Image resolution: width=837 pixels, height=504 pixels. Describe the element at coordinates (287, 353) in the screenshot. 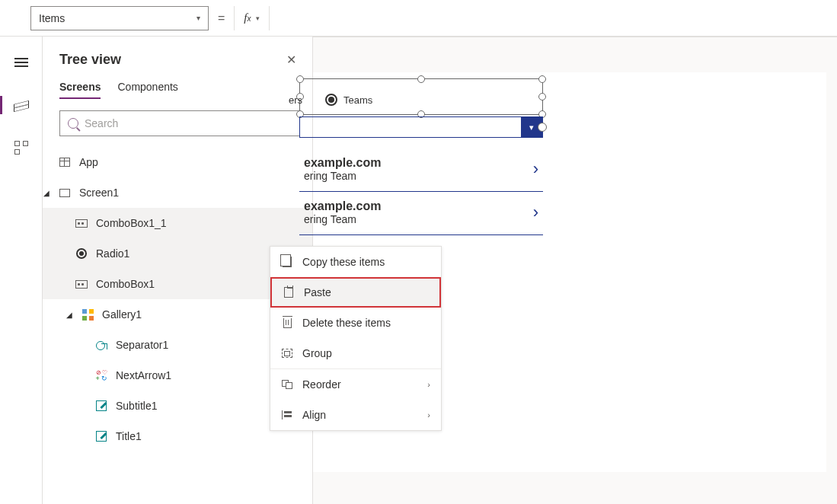

I see `group-icon` at that location.